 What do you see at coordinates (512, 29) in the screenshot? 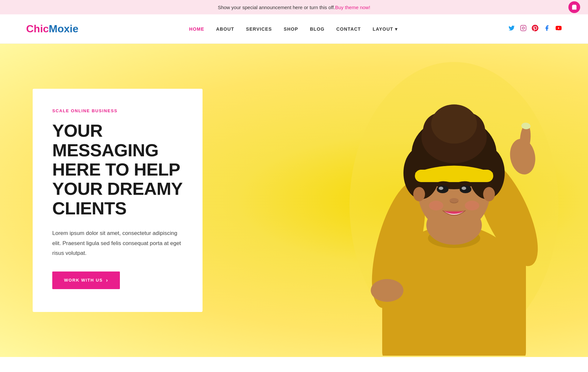
I see `twitter-icon` at bounding box center [512, 29].